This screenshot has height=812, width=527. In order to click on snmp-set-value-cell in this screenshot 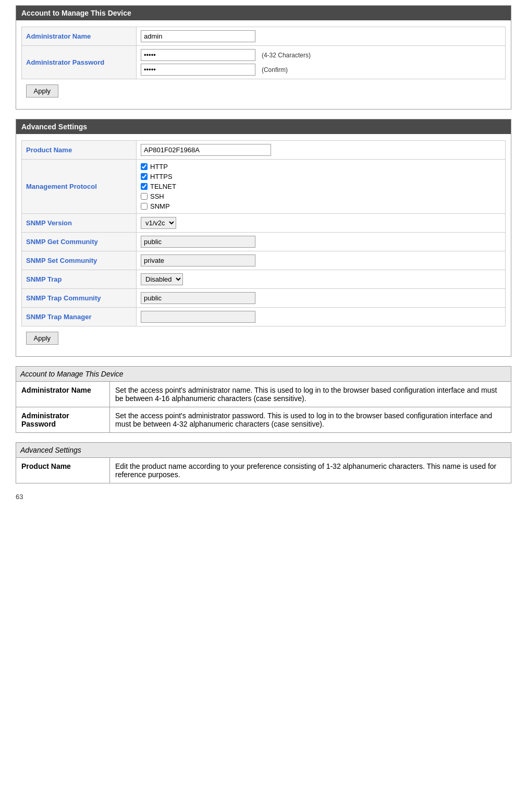, I will do `click(321, 261)`.